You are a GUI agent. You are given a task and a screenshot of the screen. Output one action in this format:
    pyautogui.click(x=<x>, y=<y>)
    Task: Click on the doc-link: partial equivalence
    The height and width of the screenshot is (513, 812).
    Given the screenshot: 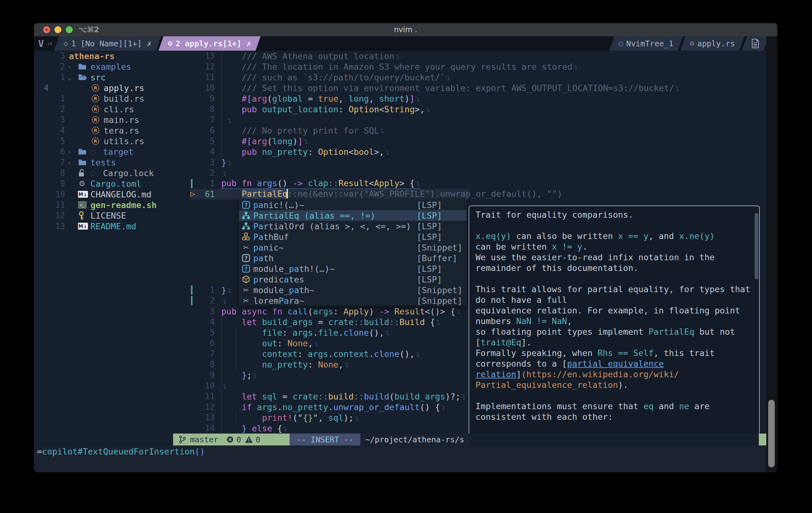 What is the action you would take?
    pyautogui.click(x=616, y=363)
    